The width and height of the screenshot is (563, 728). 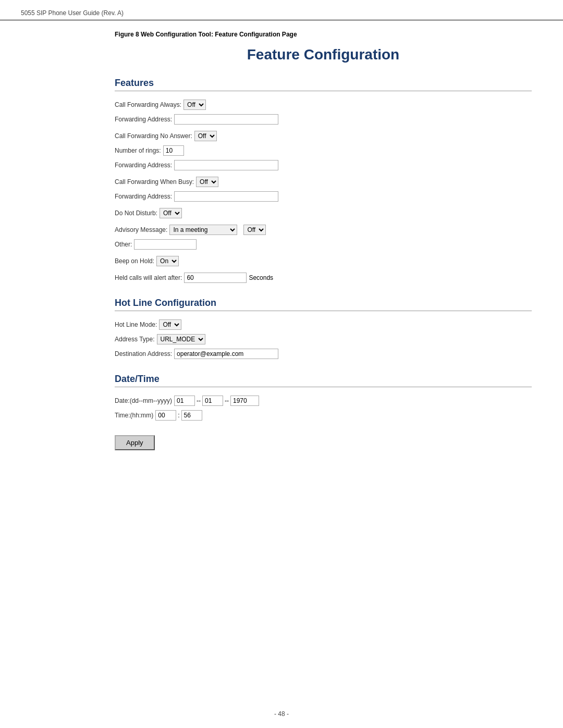 What do you see at coordinates (72, 13) in the screenshot?
I see `header-title: 5055 SIP Phone User Guide (Rev. A)` at bounding box center [72, 13].